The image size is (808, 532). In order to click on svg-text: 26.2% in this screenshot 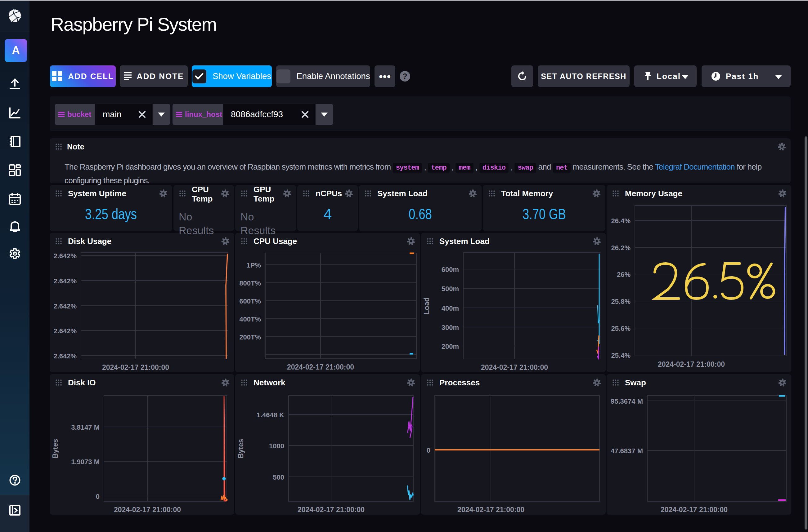, I will do `click(621, 248)`.